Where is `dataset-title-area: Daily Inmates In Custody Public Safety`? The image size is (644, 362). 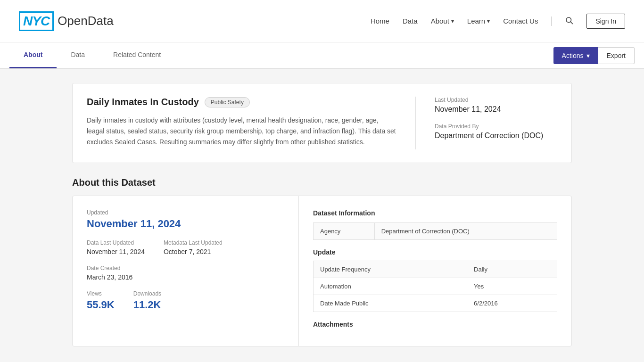 dataset-title-area: Daily Inmates In Custody Public Safety is located at coordinates (241, 102).